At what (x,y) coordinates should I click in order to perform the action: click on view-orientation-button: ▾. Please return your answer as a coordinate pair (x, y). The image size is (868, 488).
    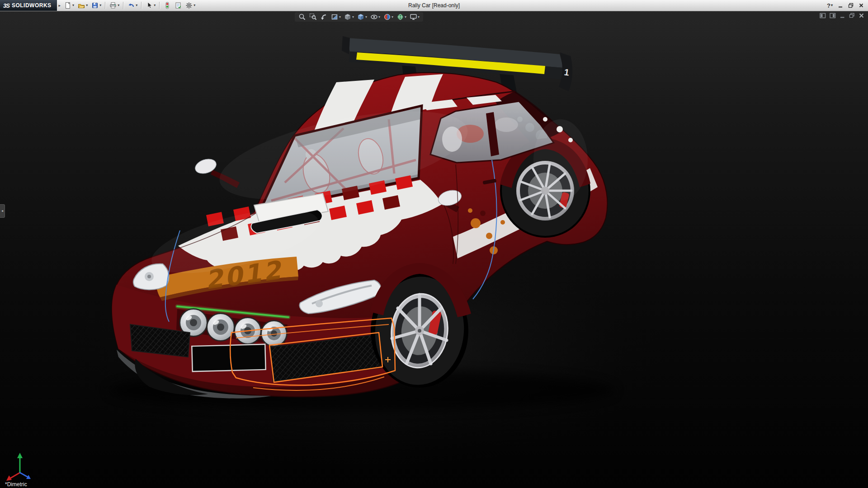
    Looking at the image, I should click on (349, 17).